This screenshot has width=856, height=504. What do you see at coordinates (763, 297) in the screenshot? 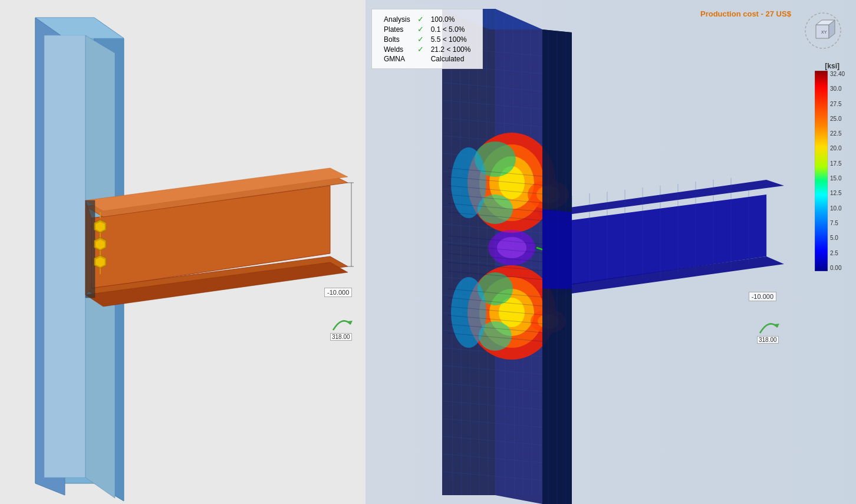
I see `right-dim-value: -10.000` at bounding box center [763, 297].